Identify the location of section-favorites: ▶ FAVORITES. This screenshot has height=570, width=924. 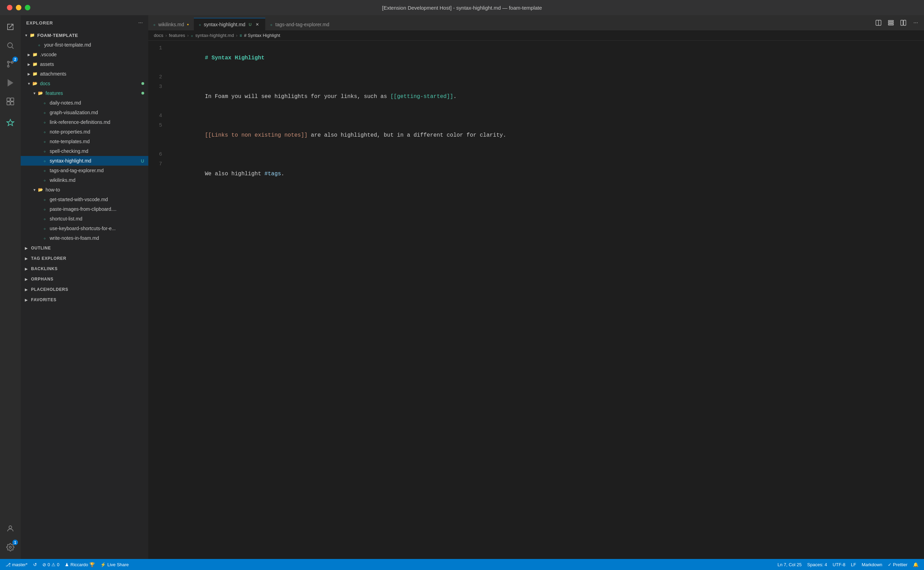
(84, 300).